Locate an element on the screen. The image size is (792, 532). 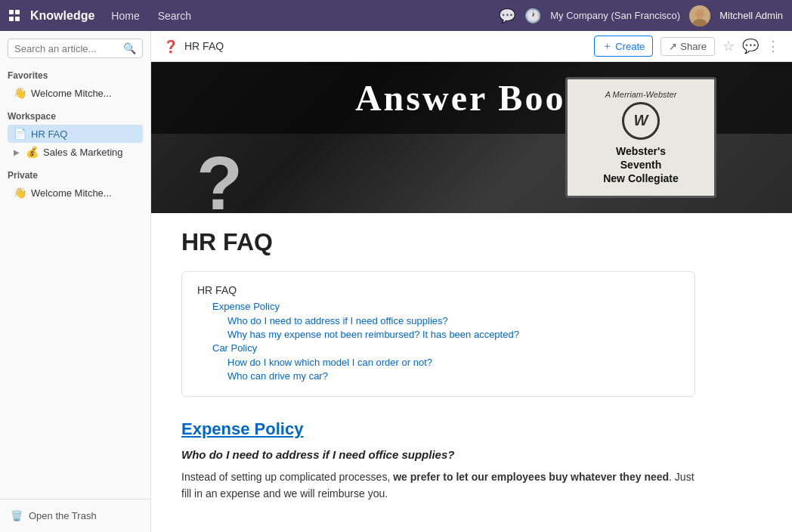
trash-icon: 🗑️ is located at coordinates (17, 515).